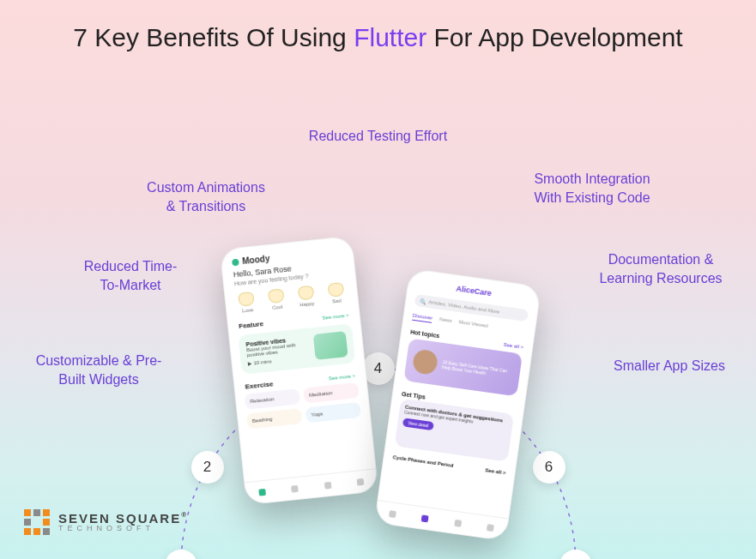 This screenshot has height=559, width=756. Describe the element at coordinates (181, 554) in the screenshot. I see `benefit-node-1: 1` at that location.